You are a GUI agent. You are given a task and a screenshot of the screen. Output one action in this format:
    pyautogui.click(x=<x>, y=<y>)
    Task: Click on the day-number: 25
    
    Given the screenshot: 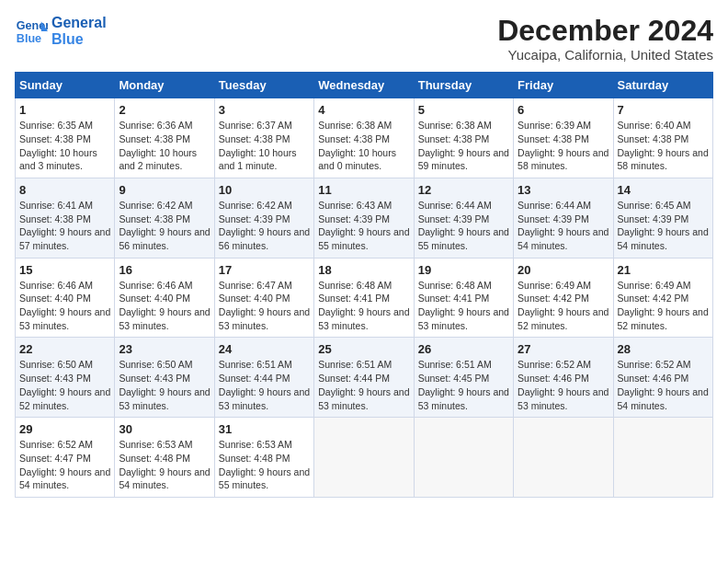 What is the action you would take?
    pyautogui.click(x=364, y=350)
    